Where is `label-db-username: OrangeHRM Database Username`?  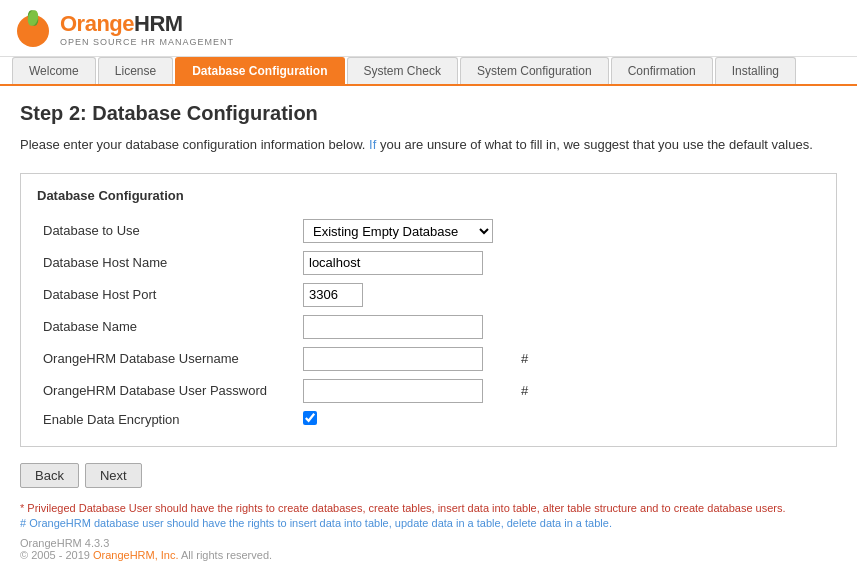 label-db-username: OrangeHRM Database Username is located at coordinates (167, 359).